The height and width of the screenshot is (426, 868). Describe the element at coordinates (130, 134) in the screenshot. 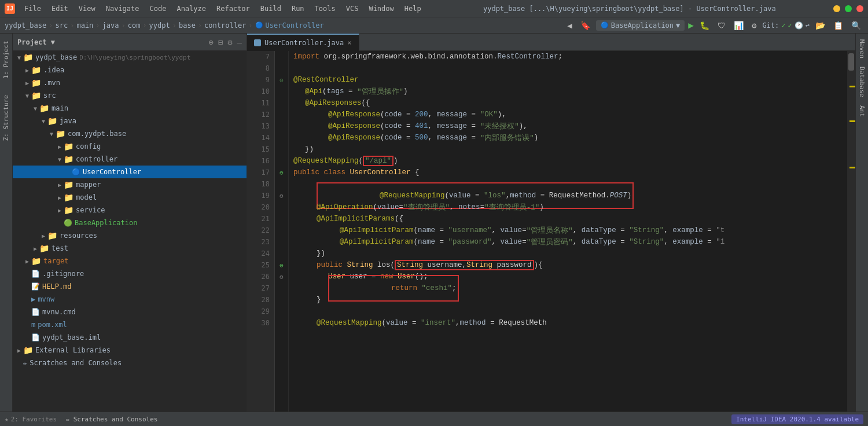

I see `tree-item-com-yydpt-base: ▼ 📁 com.yydpt.base` at that location.